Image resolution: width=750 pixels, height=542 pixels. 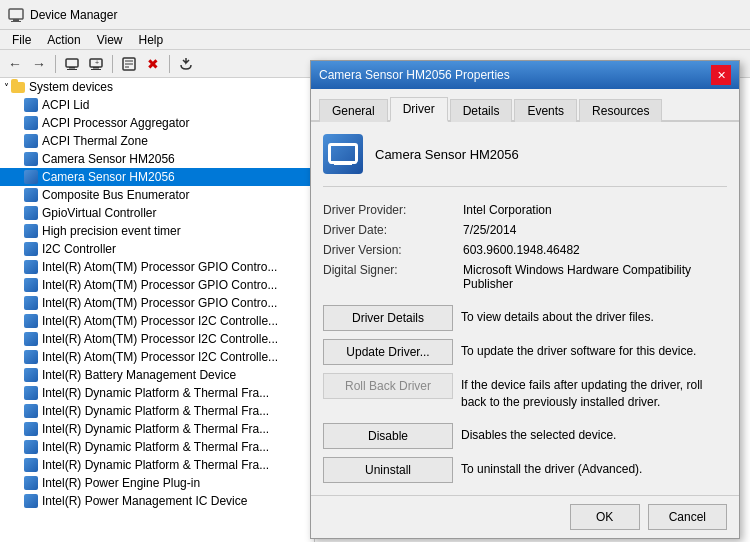 I want to click on list-item: Intel(R) Battery Management Device, so click(x=157, y=375).